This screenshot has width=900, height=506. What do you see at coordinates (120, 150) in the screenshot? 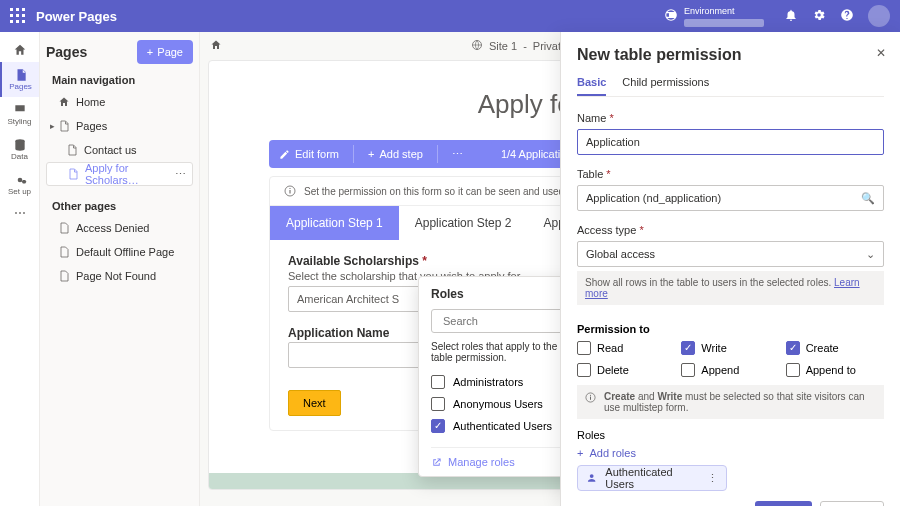
I see `tree-contact: Contact us` at bounding box center [120, 150].